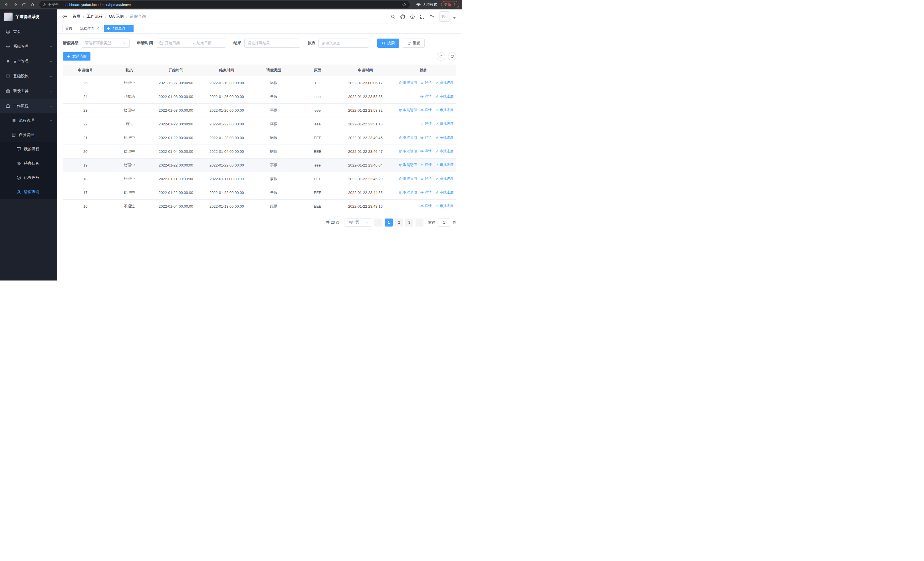  I want to click on sidebar-item-workflow: 工作流程, so click(28, 106).